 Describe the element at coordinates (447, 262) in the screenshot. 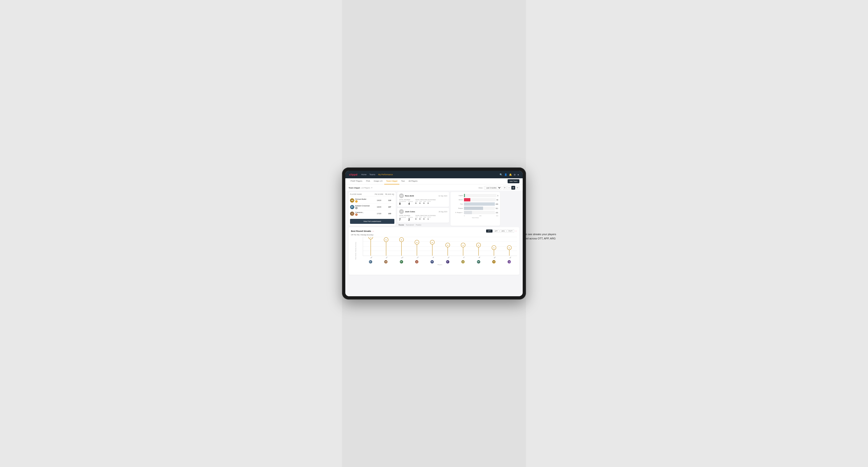

I see `player-avatar-col: EC` at that location.